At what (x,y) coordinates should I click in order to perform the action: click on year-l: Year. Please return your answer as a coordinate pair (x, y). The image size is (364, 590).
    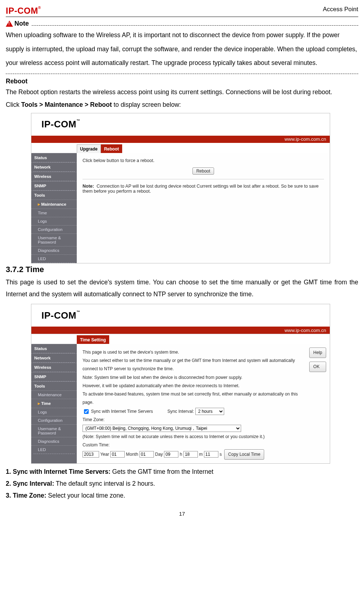
    Looking at the image, I should click on (105, 454).